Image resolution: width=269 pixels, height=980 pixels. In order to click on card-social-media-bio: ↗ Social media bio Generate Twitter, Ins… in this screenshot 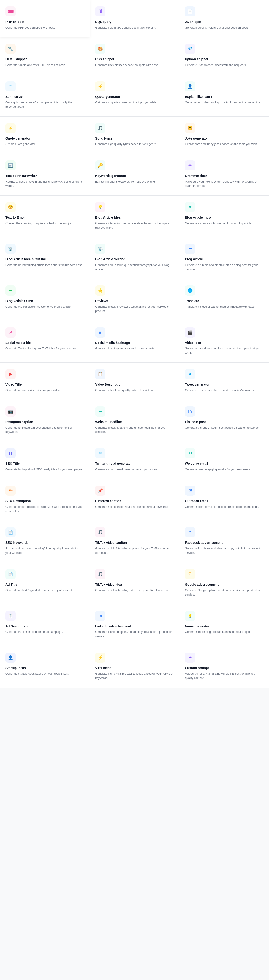, I will do `click(45, 342)`.